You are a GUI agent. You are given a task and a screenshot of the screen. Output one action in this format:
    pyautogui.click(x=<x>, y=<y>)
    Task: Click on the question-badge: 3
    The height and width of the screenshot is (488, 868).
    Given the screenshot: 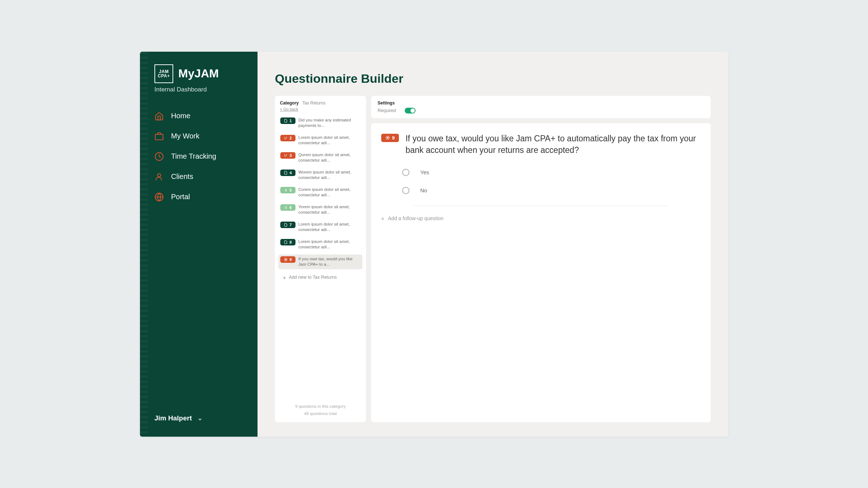 What is the action you would take?
    pyautogui.click(x=288, y=155)
    